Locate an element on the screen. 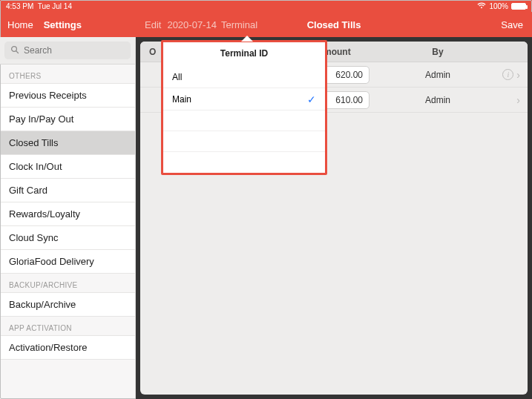 The width and height of the screenshot is (532, 399). sidebar-item: Gift Card is located at coordinates (68, 191).